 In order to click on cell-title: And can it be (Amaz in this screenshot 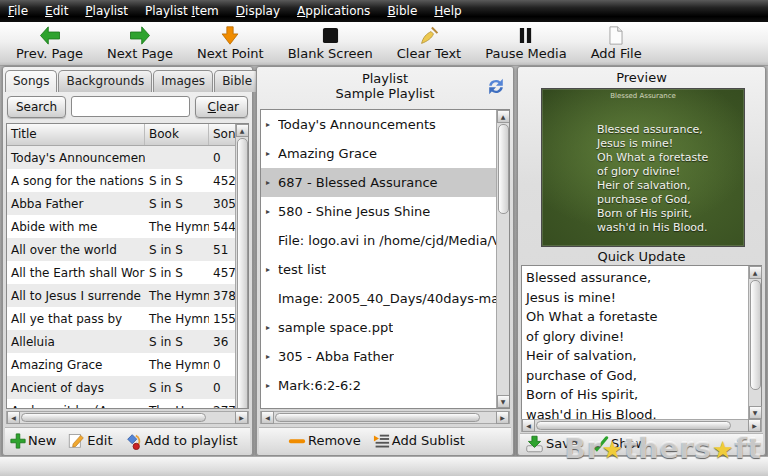, I will do `click(76, 406)`.